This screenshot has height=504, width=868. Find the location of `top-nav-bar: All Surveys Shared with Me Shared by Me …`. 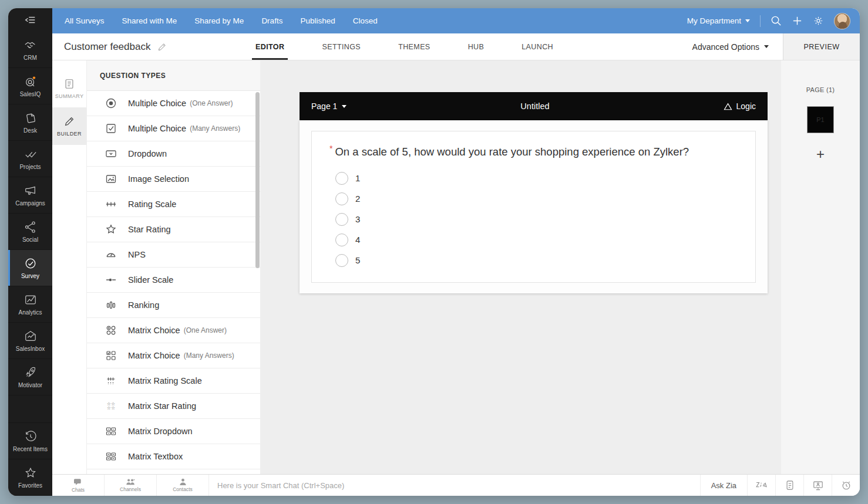

top-nav-bar: All Surveys Shared with Me Shared by Me … is located at coordinates (456, 21).